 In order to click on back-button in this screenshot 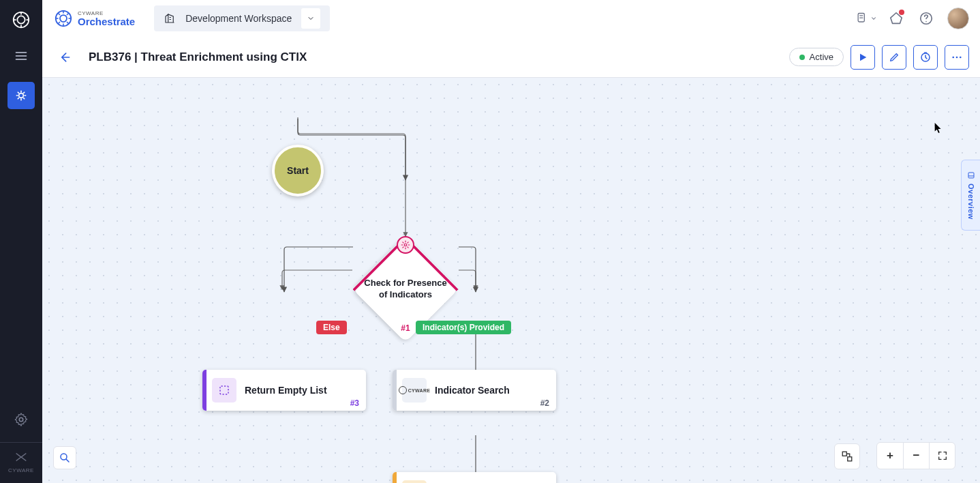, I will do `click(65, 57)`.